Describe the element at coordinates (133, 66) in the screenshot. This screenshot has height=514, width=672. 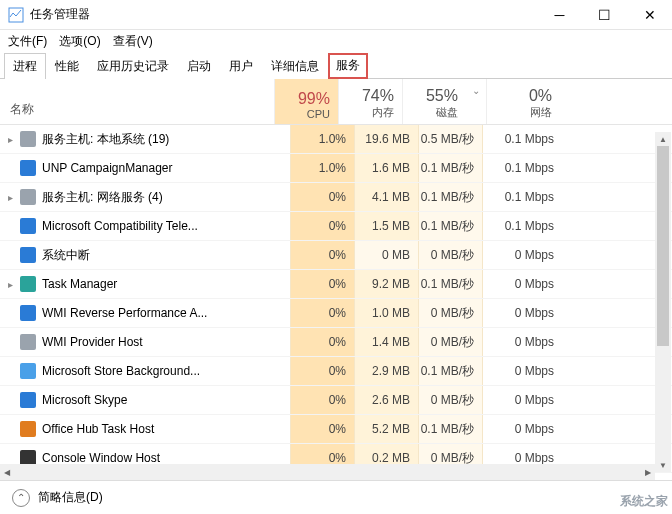
I see `tab-2: 应用历史记录` at that location.